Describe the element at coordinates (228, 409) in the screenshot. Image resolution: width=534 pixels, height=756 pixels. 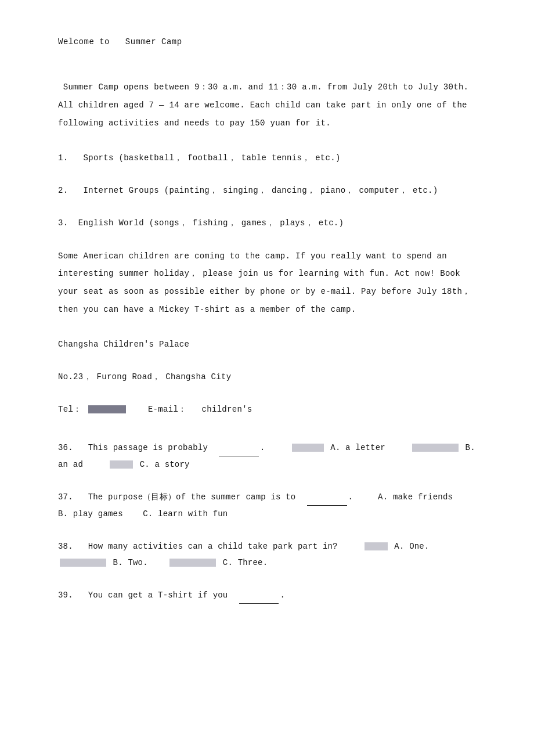
I see `email-value: children's` at that location.